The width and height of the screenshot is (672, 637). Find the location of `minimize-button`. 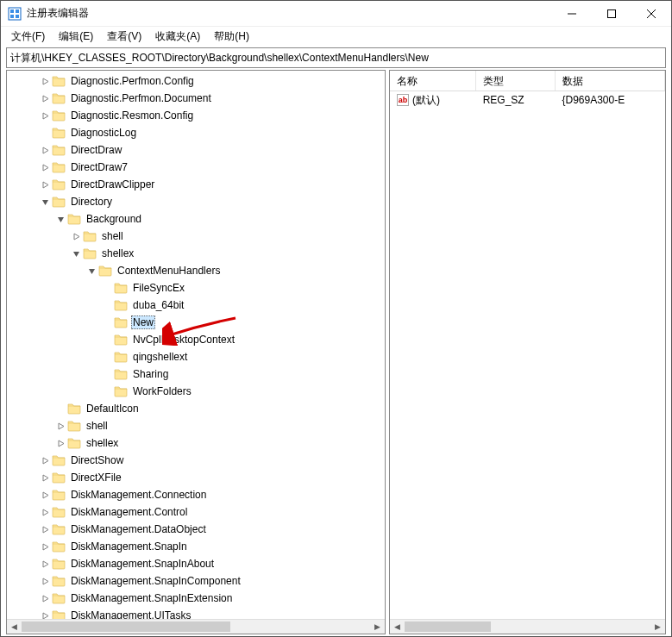

minimize-button is located at coordinates (572, 14).